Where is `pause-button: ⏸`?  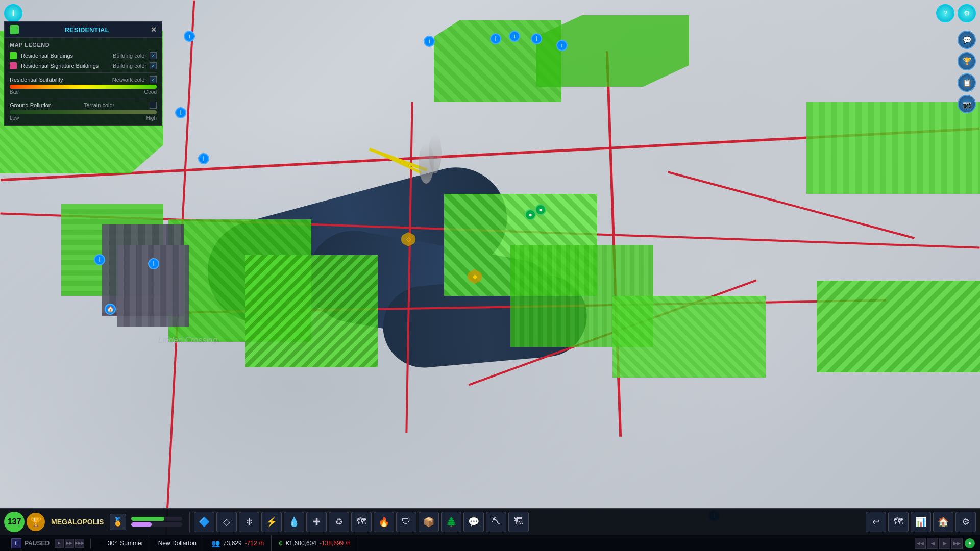
pause-button: ⏸ is located at coordinates (16, 543).